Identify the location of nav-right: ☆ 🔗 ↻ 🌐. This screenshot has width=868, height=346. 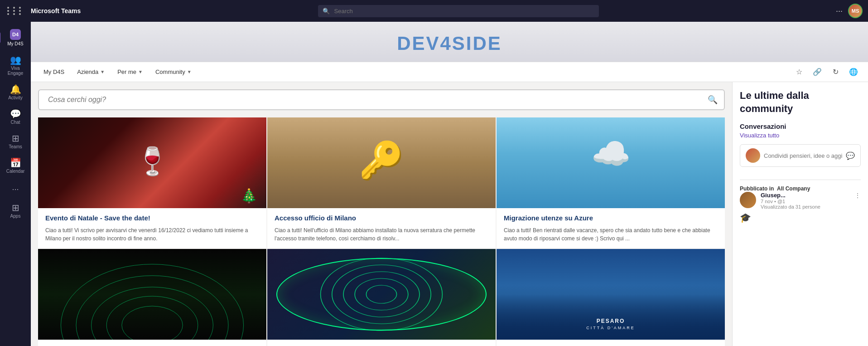
(826, 72).